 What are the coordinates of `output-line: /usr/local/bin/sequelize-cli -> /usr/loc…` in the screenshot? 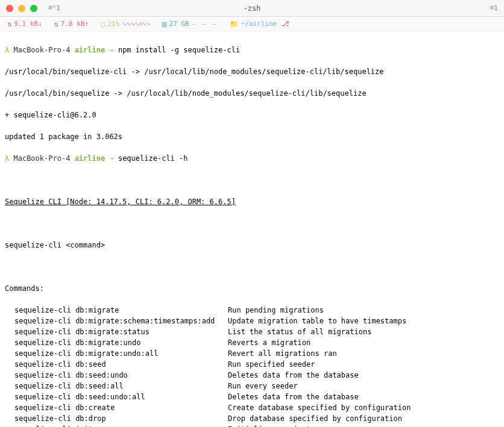 It's located at (252, 72).